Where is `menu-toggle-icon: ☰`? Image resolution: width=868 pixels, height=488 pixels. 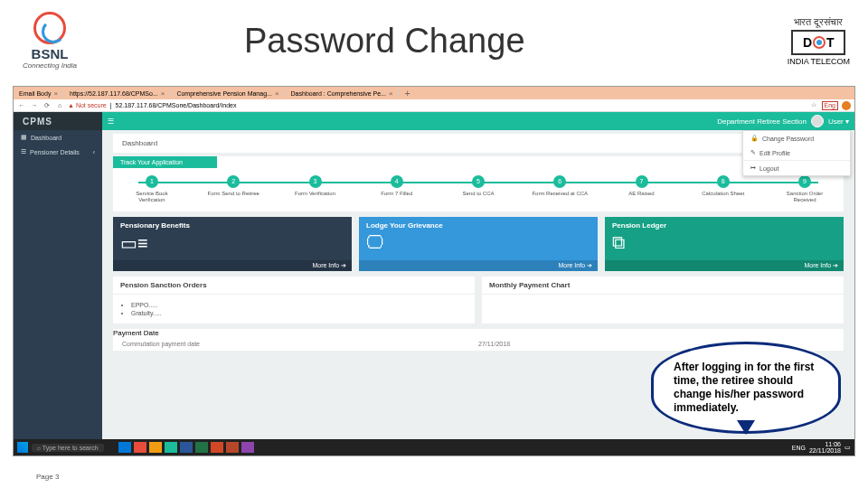 menu-toggle-icon: ☰ is located at coordinates (110, 121).